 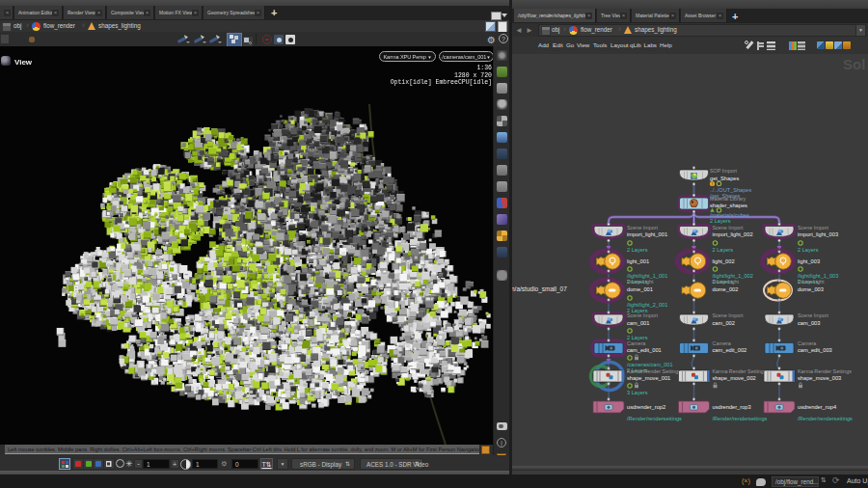 I want to click on svg-text: light_001, so click(x=638, y=261).